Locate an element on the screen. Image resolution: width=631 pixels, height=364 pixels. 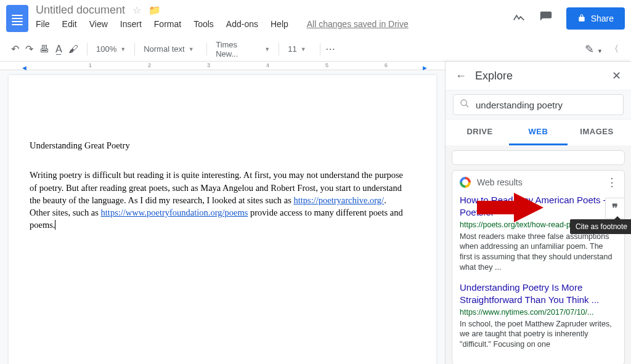
docs-logo-icon is located at coordinates (17, 18).